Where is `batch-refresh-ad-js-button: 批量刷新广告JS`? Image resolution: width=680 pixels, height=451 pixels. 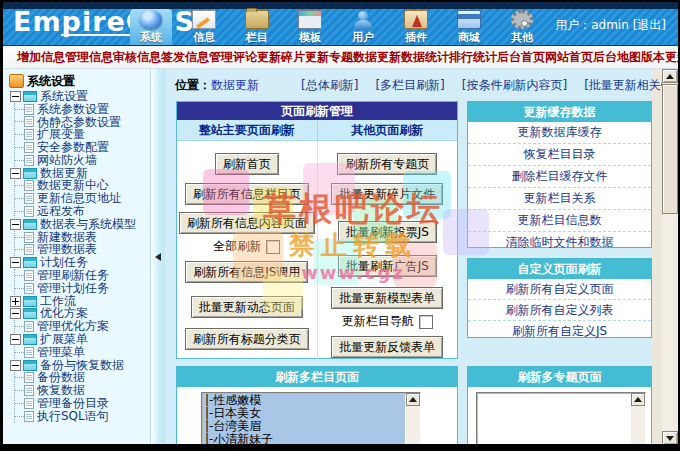 batch-refresh-ad-js-button: 批量刷新广告JS is located at coordinates (388, 266).